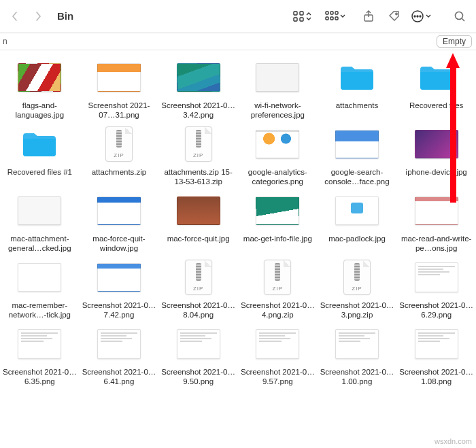  I want to click on file-item: mac-padlock.jpg, so click(358, 222).